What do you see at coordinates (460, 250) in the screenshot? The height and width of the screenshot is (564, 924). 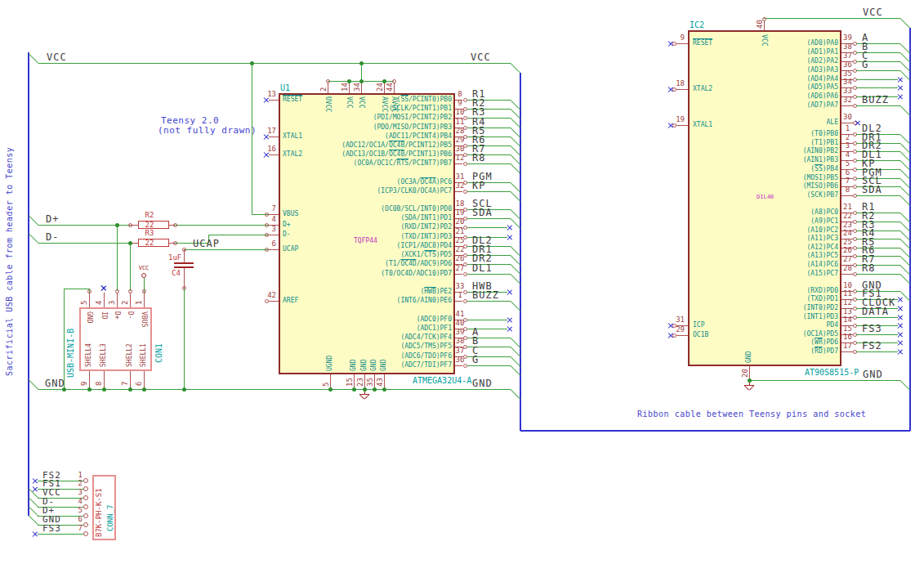 I see `pin-number: 22` at bounding box center [460, 250].